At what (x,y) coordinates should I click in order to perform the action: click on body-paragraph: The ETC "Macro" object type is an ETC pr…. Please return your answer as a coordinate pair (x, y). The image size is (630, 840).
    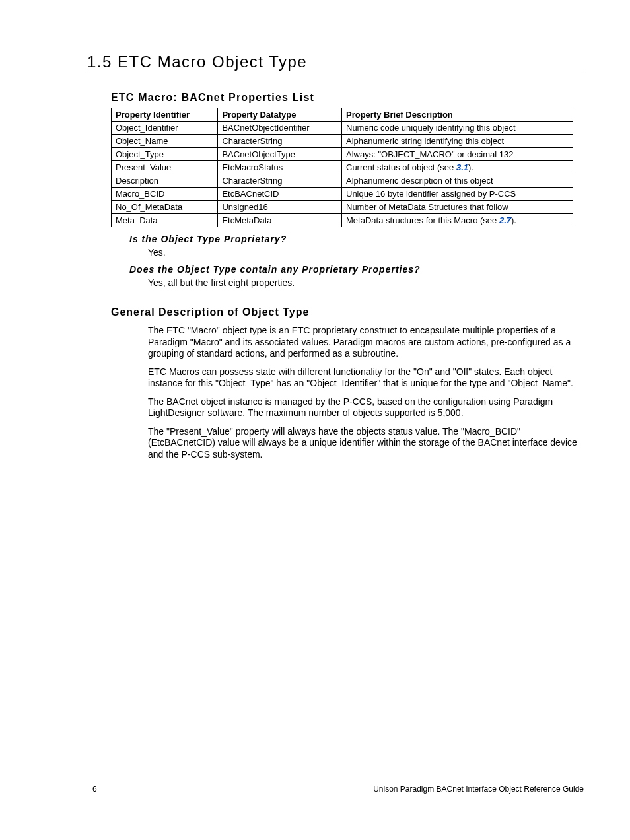
    Looking at the image, I should click on (366, 342).